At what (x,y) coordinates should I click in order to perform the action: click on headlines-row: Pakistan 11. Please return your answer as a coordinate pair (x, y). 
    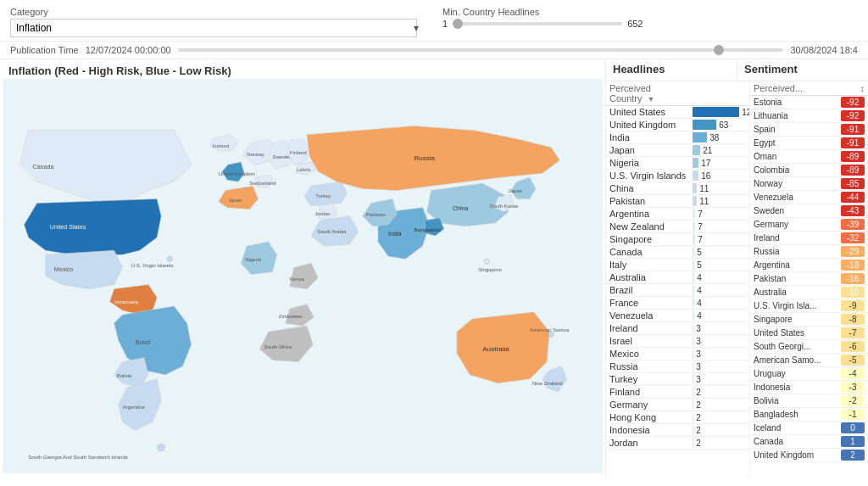
    Looking at the image, I should click on (678, 202).